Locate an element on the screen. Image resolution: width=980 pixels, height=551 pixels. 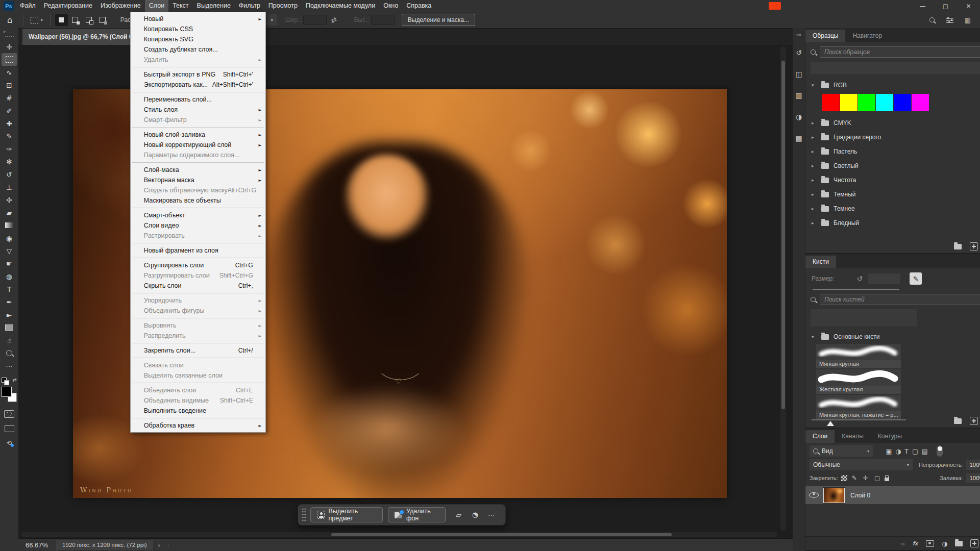
swatch-group-light: ▸Светлый is located at coordinates (893, 166).